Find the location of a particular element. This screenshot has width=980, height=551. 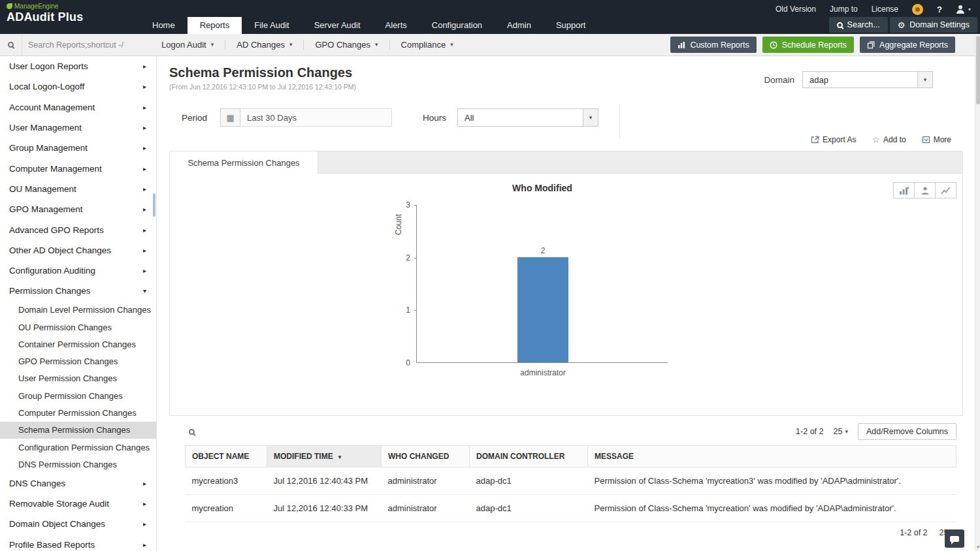

export-as-label: Export As is located at coordinates (839, 140).